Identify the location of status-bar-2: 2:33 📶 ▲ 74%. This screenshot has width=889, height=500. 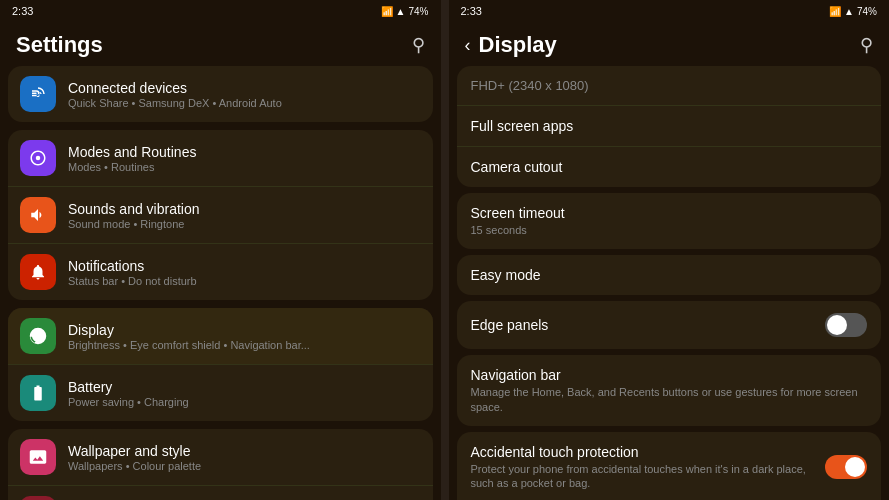
(670, 11).